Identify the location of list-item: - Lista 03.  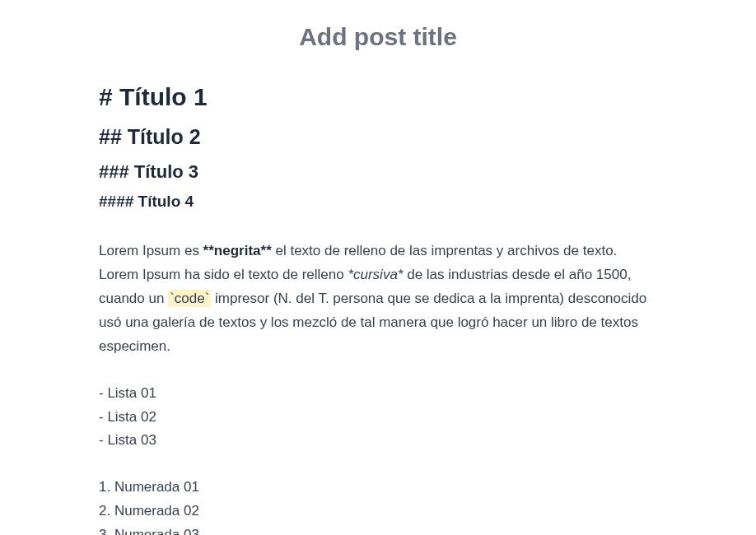
(378, 441).